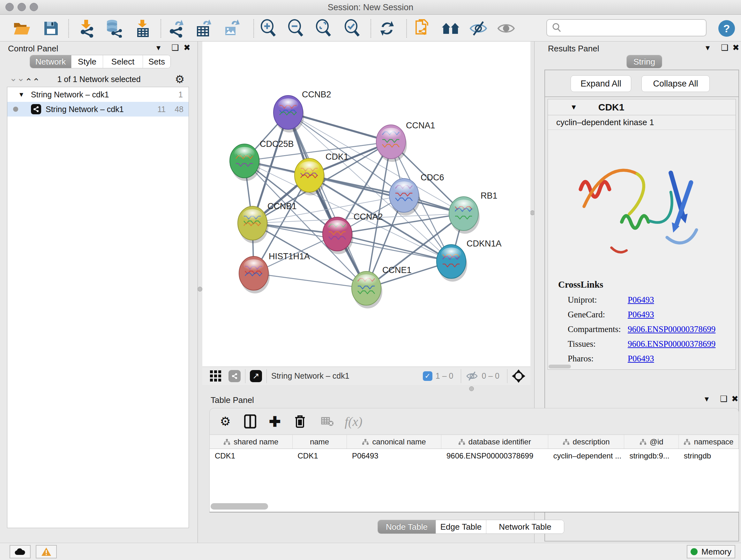 The image size is (741, 560). Describe the element at coordinates (474, 456) in the screenshot. I see `table-data-row: CDK1CDK1P064939606.ENSP00000378699cyclin…` at that location.